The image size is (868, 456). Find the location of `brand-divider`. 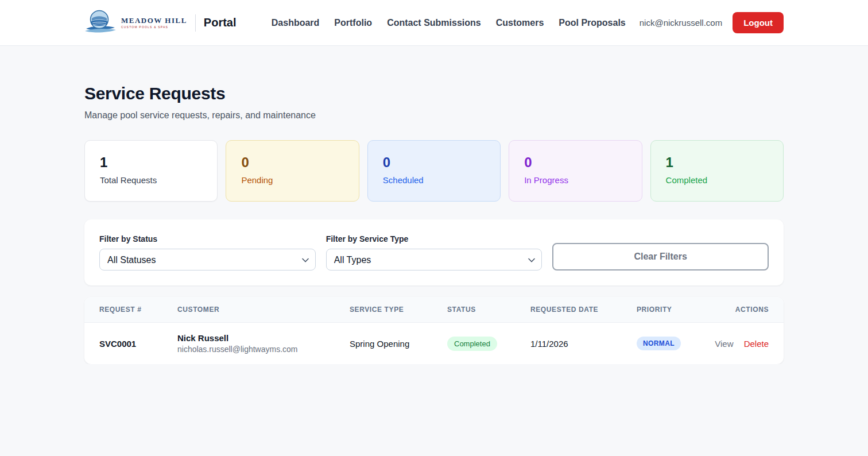

brand-divider is located at coordinates (195, 23).